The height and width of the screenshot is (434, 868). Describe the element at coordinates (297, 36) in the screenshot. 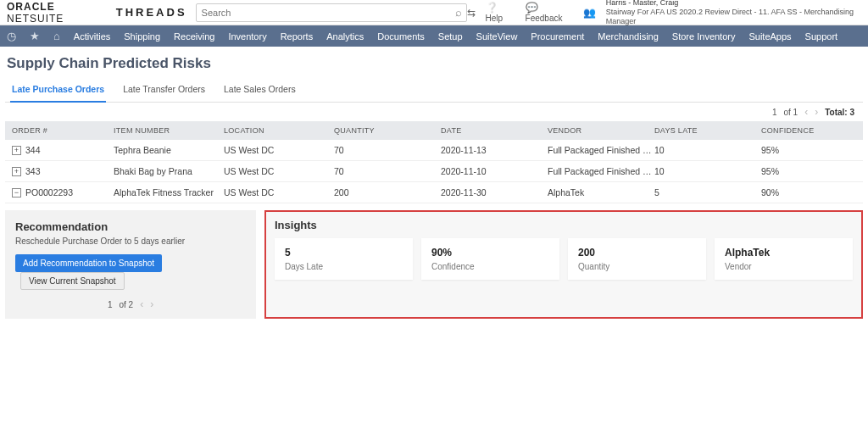

I see `nav-reports: Reports` at that location.